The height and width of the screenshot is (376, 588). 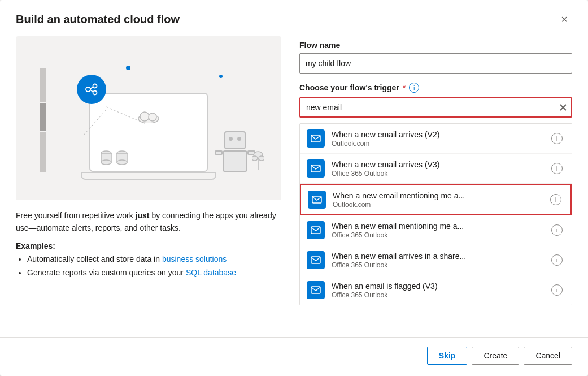 What do you see at coordinates (221, 76) in the screenshot?
I see `dot-decoration2` at bounding box center [221, 76].